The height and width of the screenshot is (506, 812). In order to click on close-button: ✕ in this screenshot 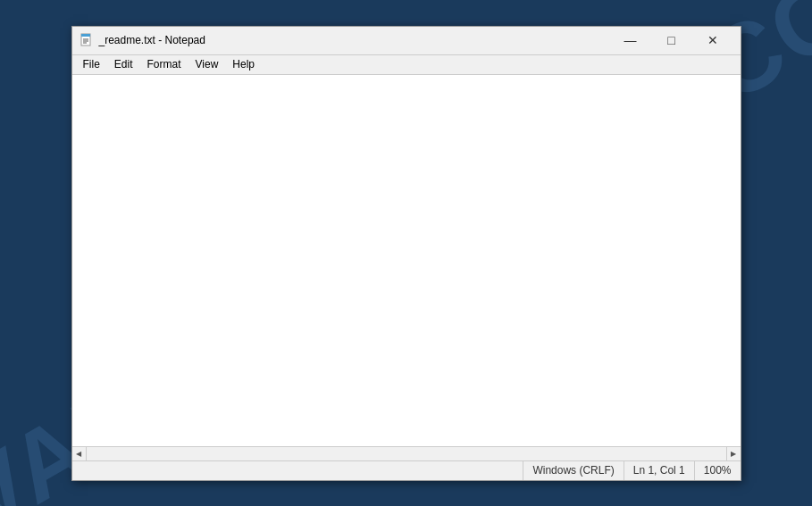, I will do `click(713, 40)`.